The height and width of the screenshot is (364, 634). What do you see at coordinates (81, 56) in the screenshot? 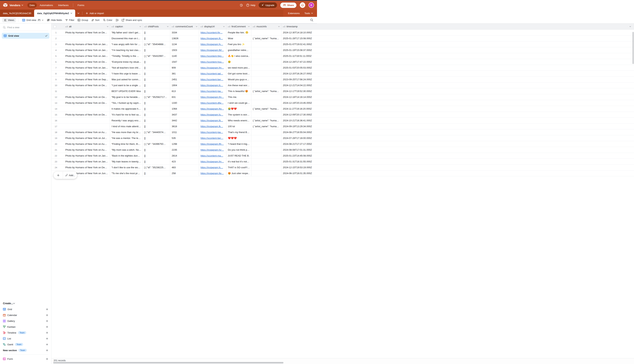
I see `cell-alt: 5Photo by Humans of New York on Jan…` at bounding box center [81, 56].